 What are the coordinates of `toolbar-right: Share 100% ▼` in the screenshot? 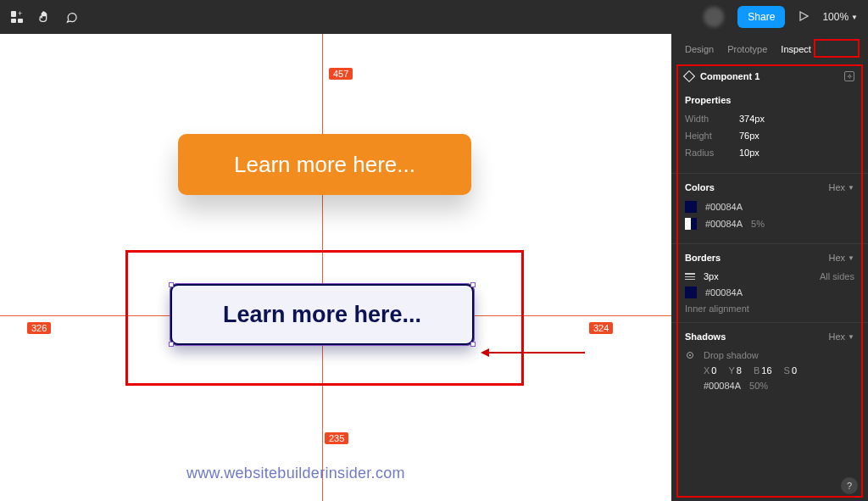 It's located at (781, 17).